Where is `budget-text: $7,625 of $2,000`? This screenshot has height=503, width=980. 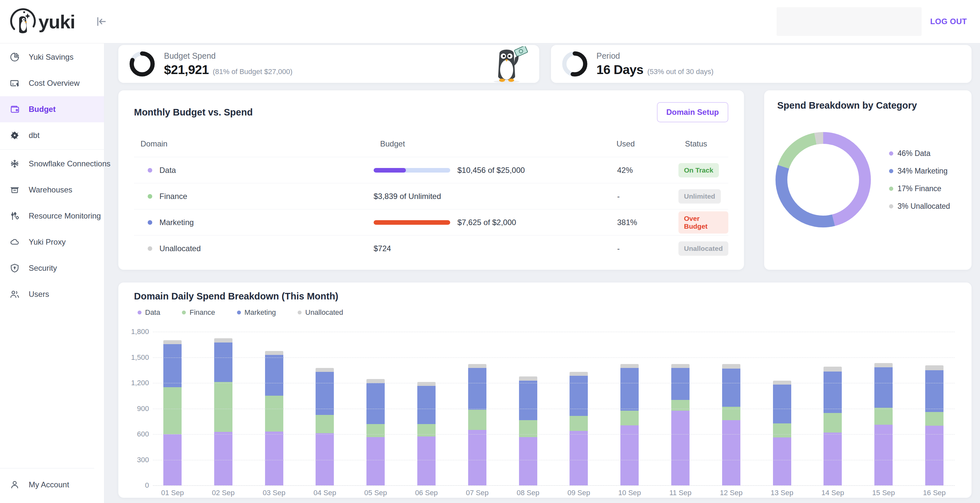
budget-text: $7,625 of $2,000 is located at coordinates (487, 222).